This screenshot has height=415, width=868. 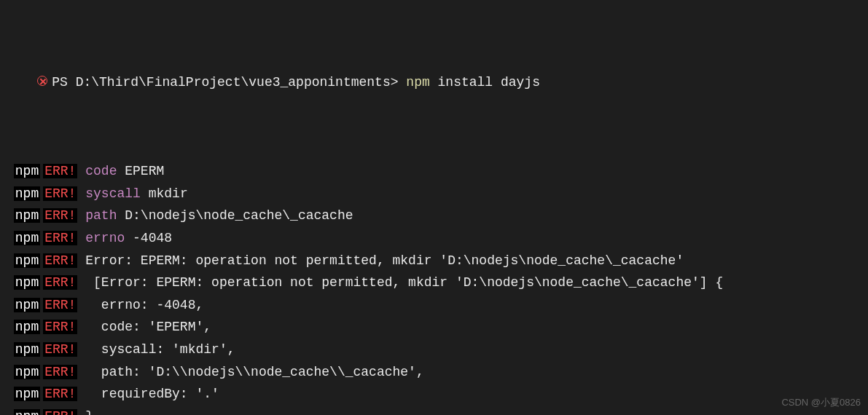 I want to click on err-key: code, so click(x=101, y=171).